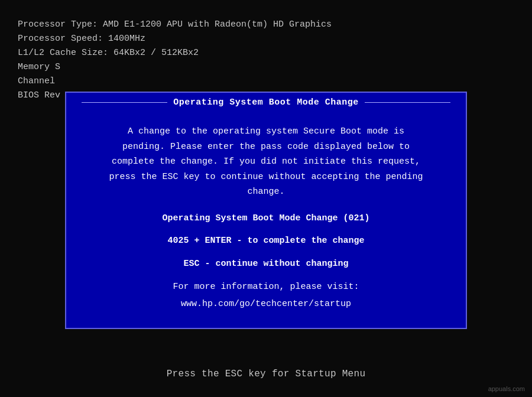 The width and height of the screenshot is (532, 397). What do you see at coordinates (507, 389) in the screenshot?
I see `watermark: appuals.com` at bounding box center [507, 389].